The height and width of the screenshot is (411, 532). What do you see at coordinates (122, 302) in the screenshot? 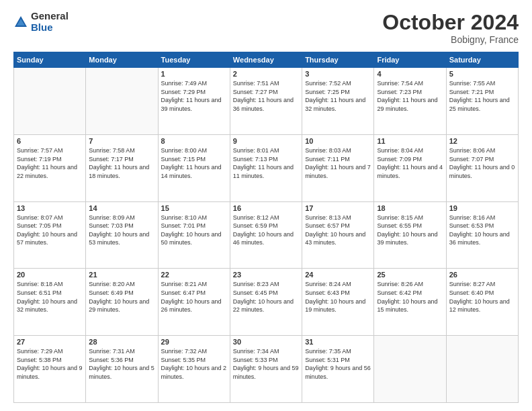
I see `calendar-day-cell: 21Sunrise: 8:20 AM Sunset: 6:49 PM Dayli…` at bounding box center [122, 302].